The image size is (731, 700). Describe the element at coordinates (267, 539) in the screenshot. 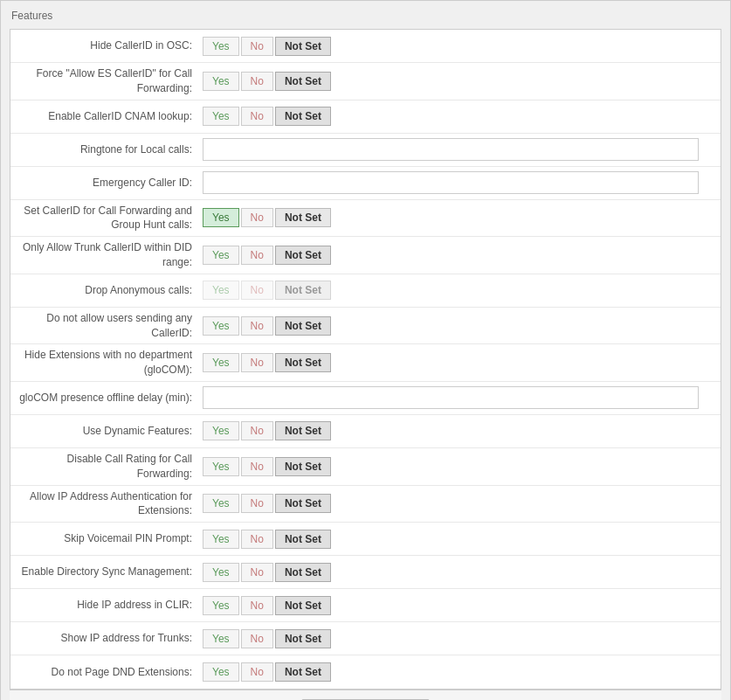

I see `row-controls-skip-voicemail-pin: YesNoNot Set` at that location.